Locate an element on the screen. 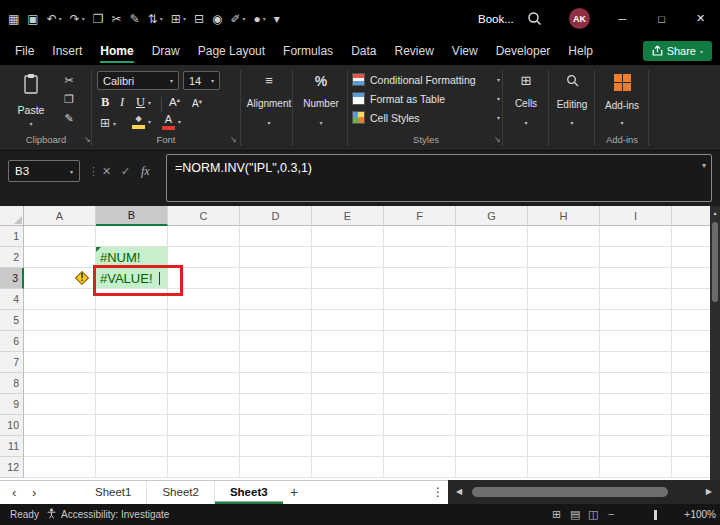 Image resolution: width=720 pixels, height=525 pixels. copy-icon: ❐ is located at coordinates (98, 19).